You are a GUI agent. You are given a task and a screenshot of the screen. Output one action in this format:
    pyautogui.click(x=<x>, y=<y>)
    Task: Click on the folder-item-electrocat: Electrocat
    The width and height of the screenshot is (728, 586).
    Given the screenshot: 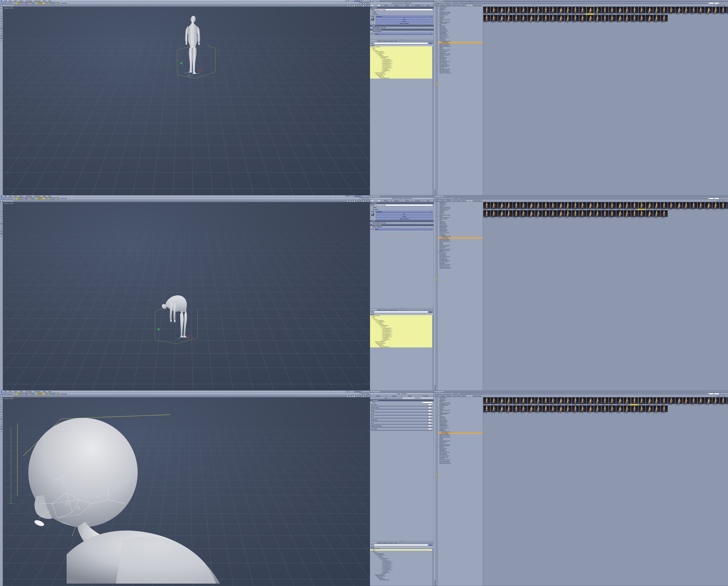 What is the action you would take?
    pyautogui.click(x=460, y=443)
    